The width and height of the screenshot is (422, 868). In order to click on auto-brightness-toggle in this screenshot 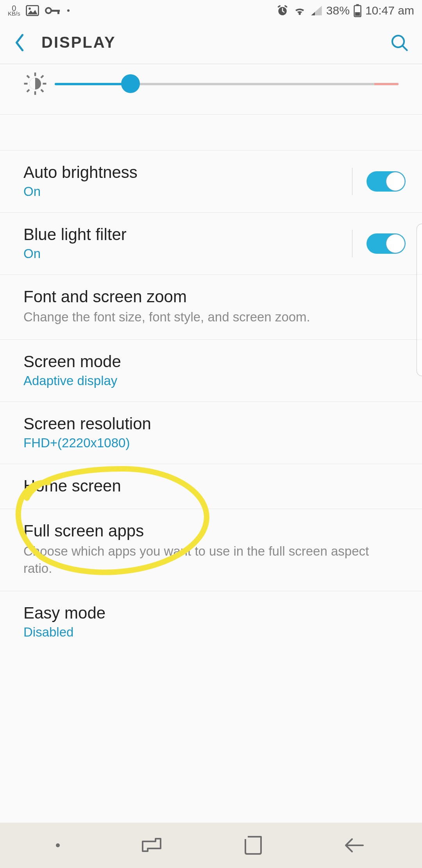, I will do `click(386, 181)`.